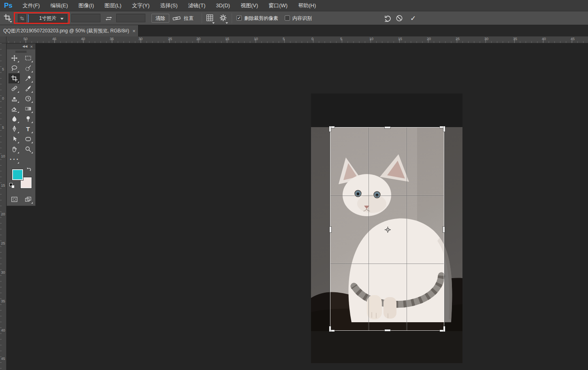  Describe the element at coordinates (28, 129) in the screenshot. I see `type-tool: T` at that location.